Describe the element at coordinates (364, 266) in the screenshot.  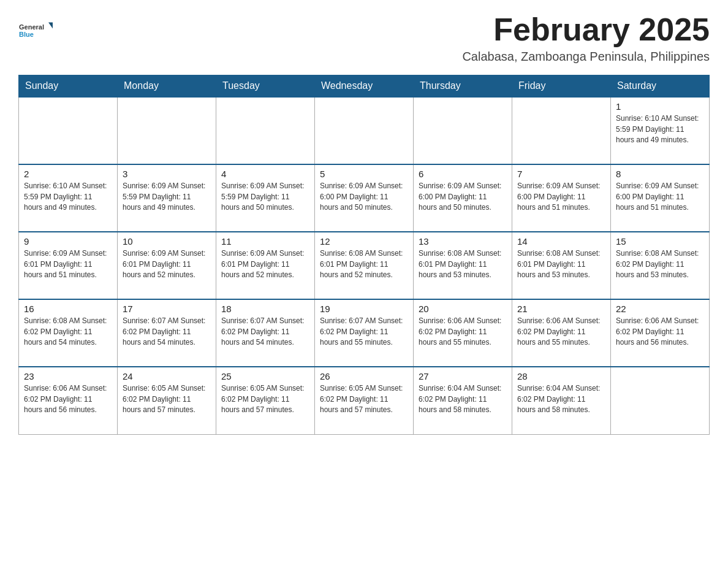
I see `calendar-week-row: 9Sunrise: 6:09 AM Sunset: 6:01 PM Daylig…` at that location.